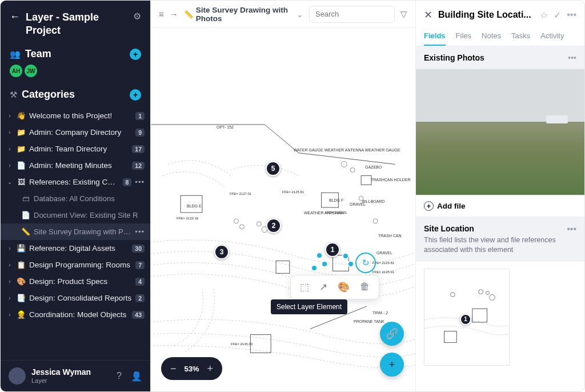 This screenshot has height=392, width=585. I want to click on gear-icon: ⚙, so click(137, 16).